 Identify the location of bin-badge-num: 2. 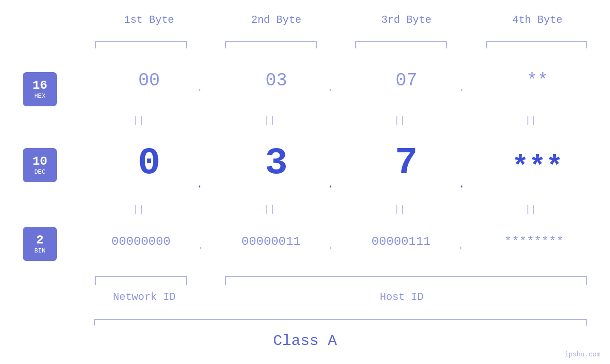
(40, 240).